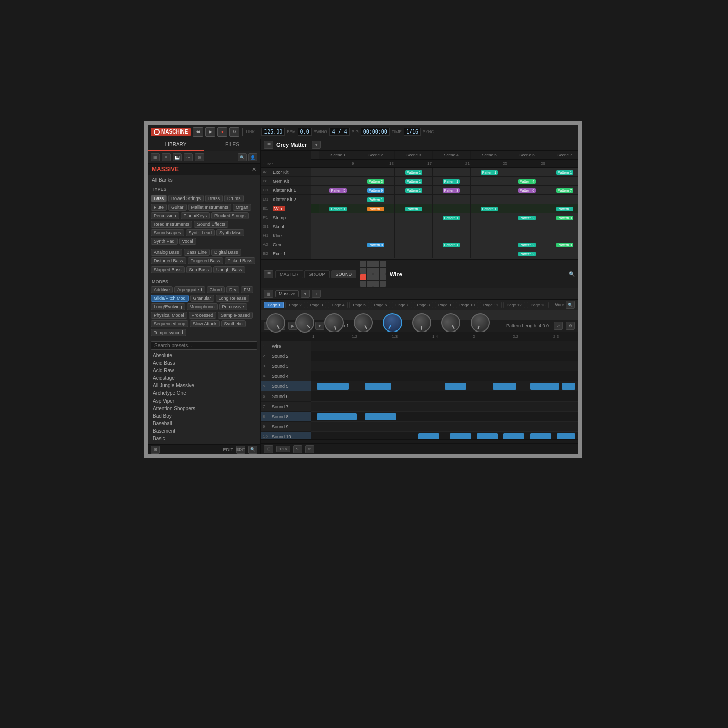 This screenshot has width=728, height=728. I want to click on waveform-view-button: 〜, so click(188, 157).